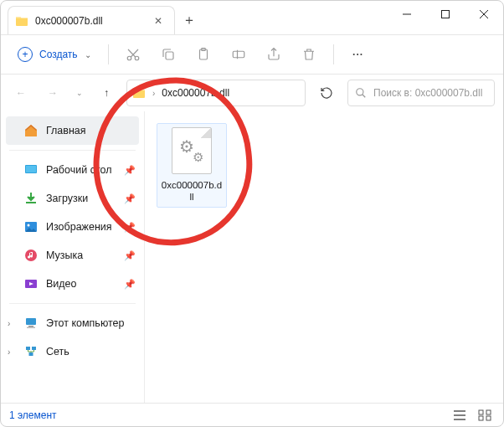 Image resolution: width=504 pixels, height=427 pixels. Describe the element at coordinates (192, 166) in the screenshot. I see `file-item: ⚙ ⚙ 0xc000007b.dll` at that location.